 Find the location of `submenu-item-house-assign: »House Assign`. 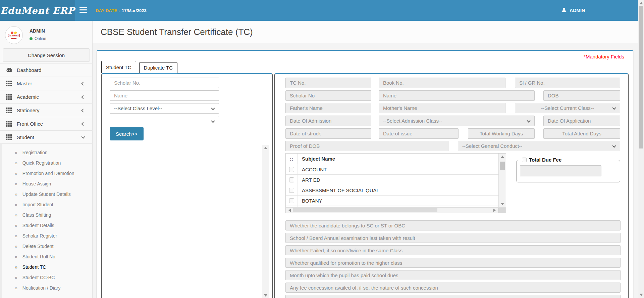

submenu-item-house-assign: »House Assign is located at coordinates (47, 183).